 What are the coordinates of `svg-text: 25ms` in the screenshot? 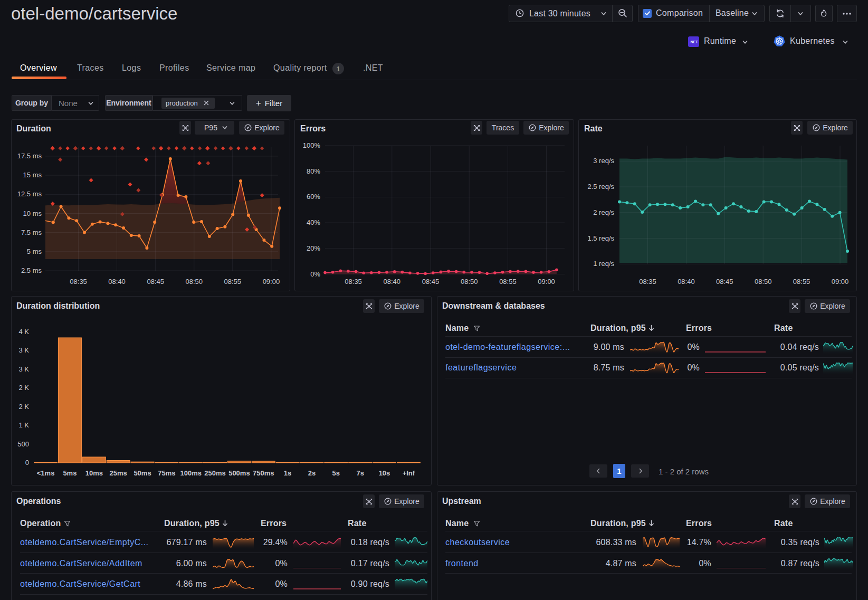 It's located at (118, 473).